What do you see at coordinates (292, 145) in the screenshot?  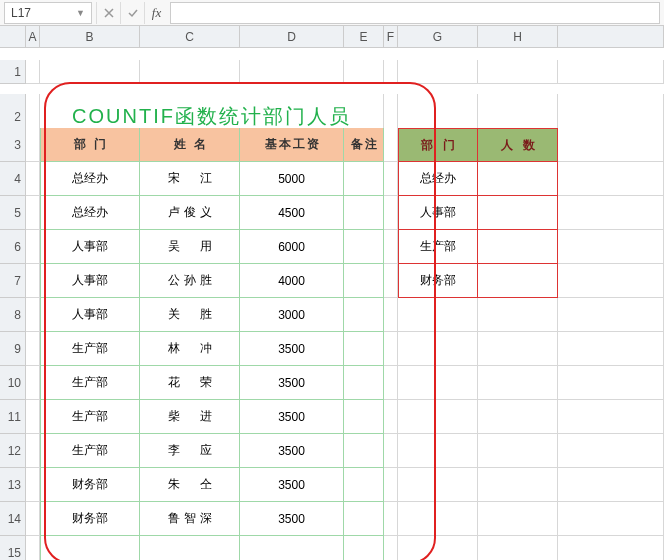 I see `main-header-salary: 基本工资` at bounding box center [292, 145].